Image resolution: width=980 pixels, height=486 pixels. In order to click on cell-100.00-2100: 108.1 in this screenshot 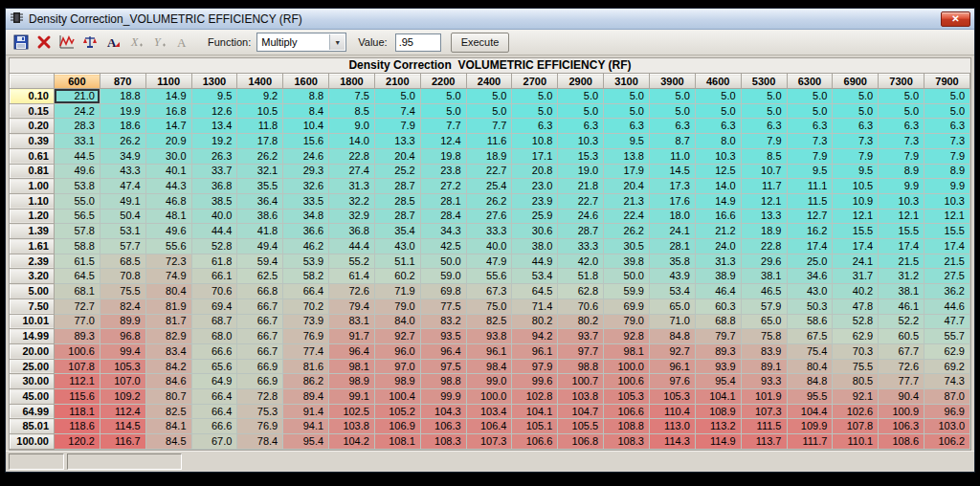, I will do `click(397, 442)`.